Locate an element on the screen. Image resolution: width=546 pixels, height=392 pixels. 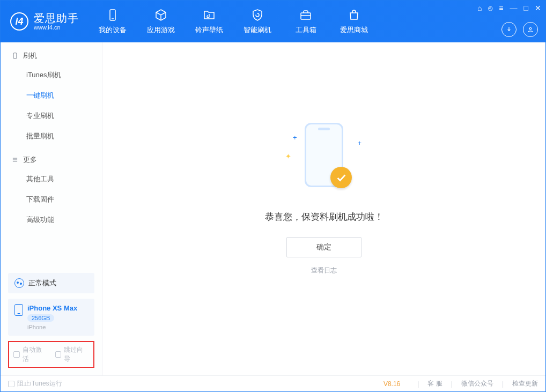
sidebar-item-pro-flash: 专业刷机 is located at coordinates (51, 116).